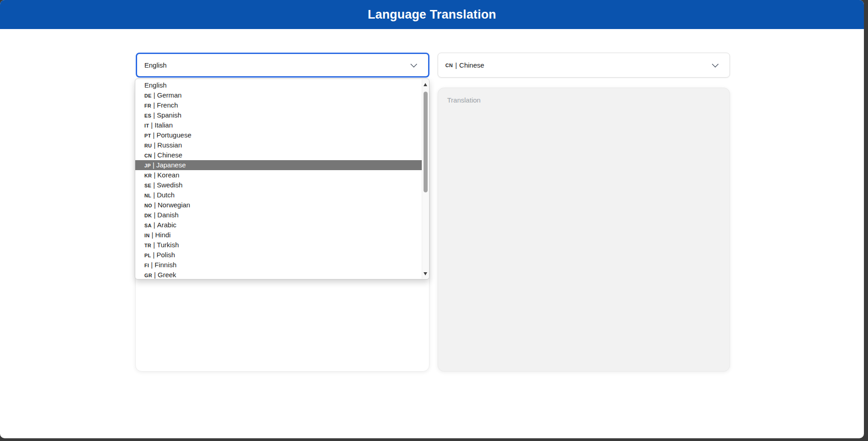 The height and width of the screenshot is (441, 868). What do you see at coordinates (163, 125) in the screenshot?
I see `language-label: Italian` at bounding box center [163, 125].